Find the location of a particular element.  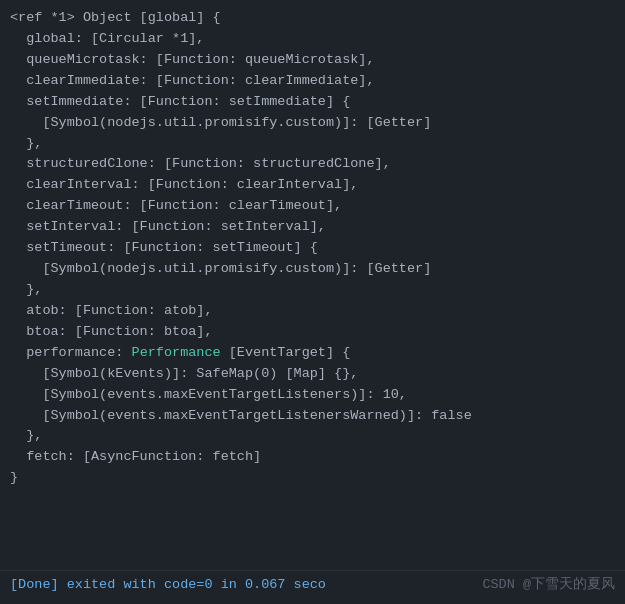

code-line: [Symbol(events.maxEventTargetListenersWa… is located at coordinates (312, 416).